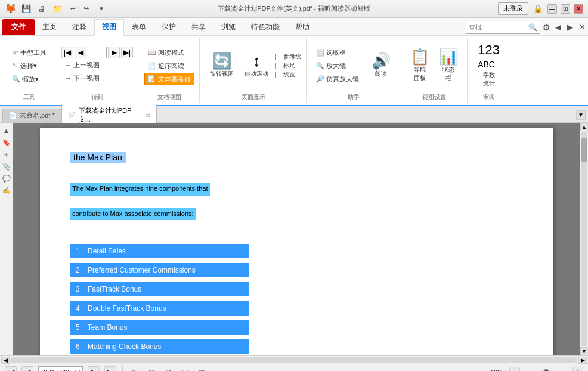  I want to click on prev-view-btn: ← 上一视图, so click(97, 66).